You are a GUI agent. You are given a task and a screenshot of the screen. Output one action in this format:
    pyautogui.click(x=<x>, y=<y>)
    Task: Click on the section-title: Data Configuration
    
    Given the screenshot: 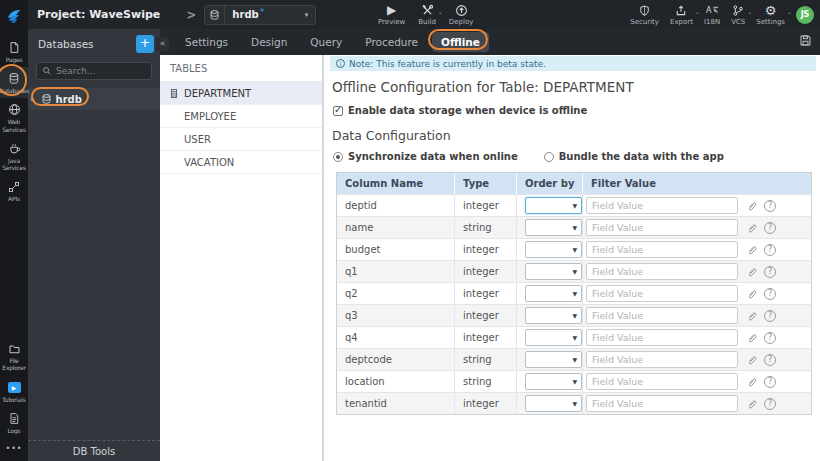 What is the action you would take?
    pyautogui.click(x=576, y=136)
    